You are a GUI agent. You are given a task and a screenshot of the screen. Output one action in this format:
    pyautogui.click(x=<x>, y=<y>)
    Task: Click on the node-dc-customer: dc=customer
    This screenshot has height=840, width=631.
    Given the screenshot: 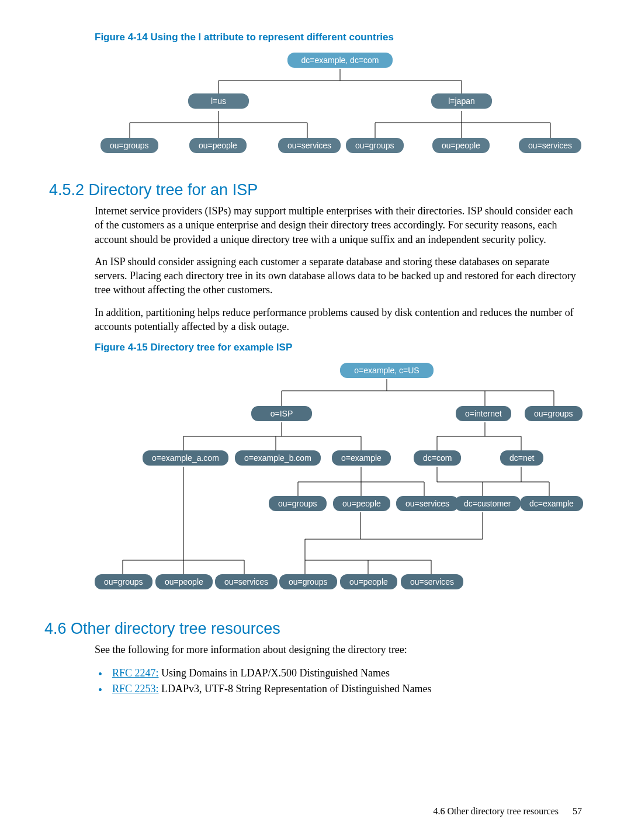 What is the action you would take?
    pyautogui.click(x=487, y=504)
    